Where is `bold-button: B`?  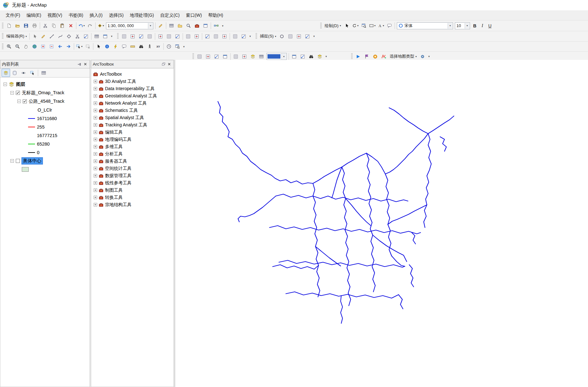
bold-button: B is located at coordinates (475, 26).